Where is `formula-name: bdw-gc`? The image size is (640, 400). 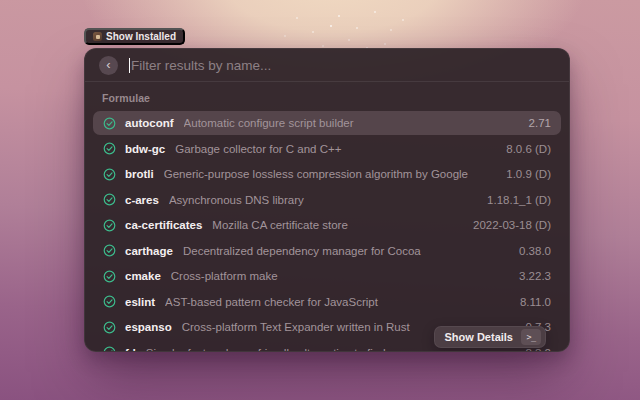 formula-name: bdw-gc is located at coordinates (145, 149).